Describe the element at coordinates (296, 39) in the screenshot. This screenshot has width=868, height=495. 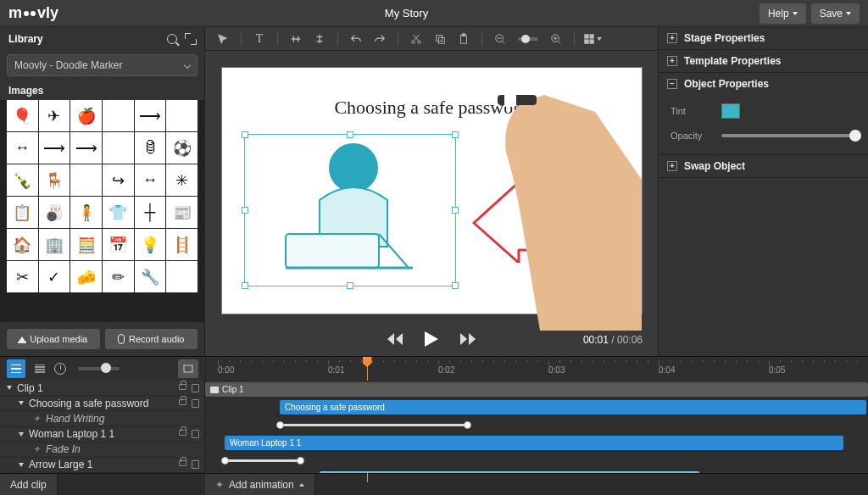
I see `align-horizontal-tool` at that location.